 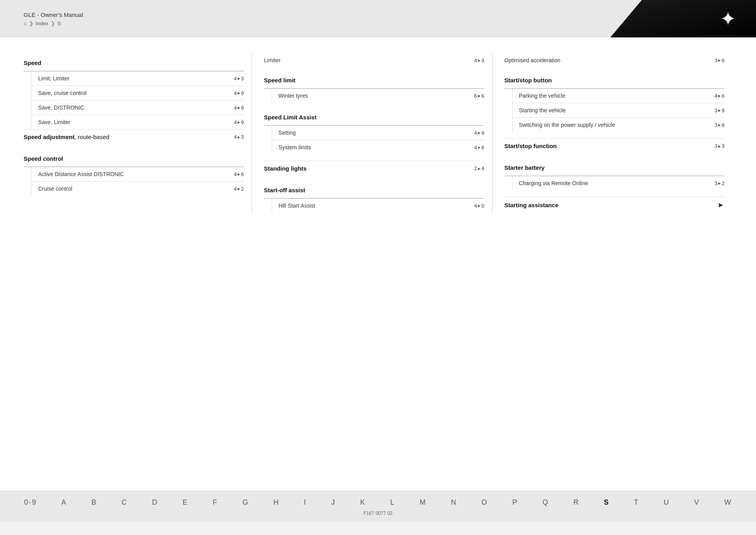 I want to click on breadcrumb-index: Index, so click(x=42, y=24).